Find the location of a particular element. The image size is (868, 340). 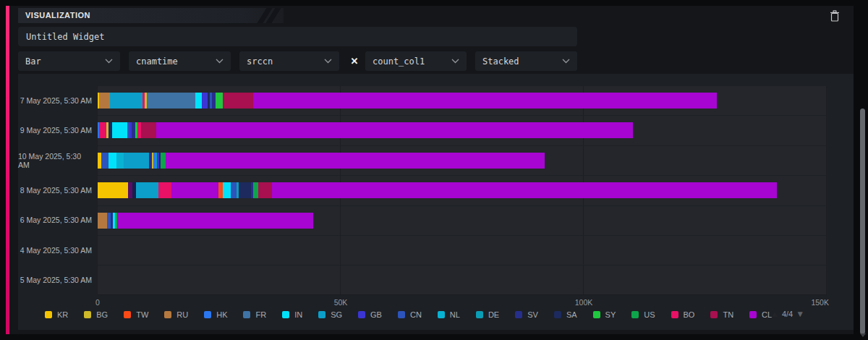

bar-segment-FR is located at coordinates (171, 101).